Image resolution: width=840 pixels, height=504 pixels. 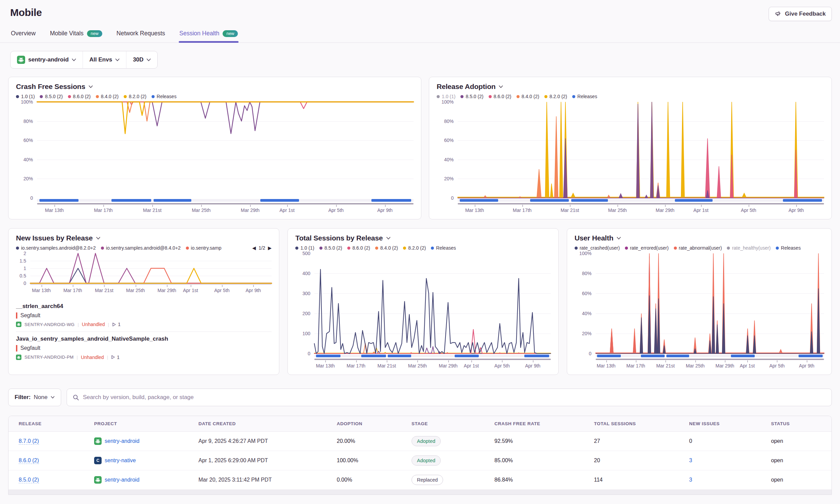 What do you see at coordinates (23, 35) in the screenshot?
I see `tab-overview: Overview` at bounding box center [23, 35].